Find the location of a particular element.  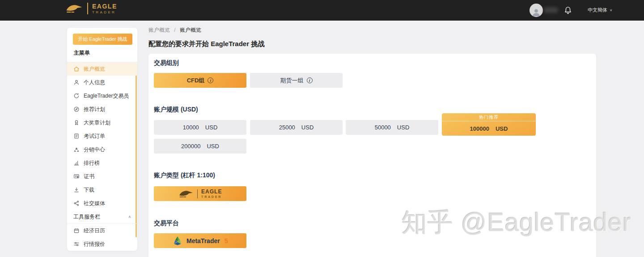

censored-username is located at coordinates (551, 10).